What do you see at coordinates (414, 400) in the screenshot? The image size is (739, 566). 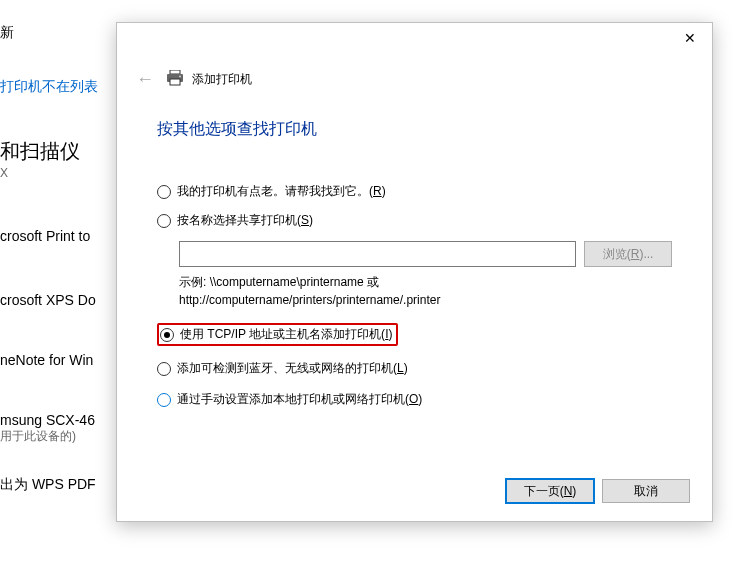 I see `radio-option-manual: 通过手动设置添加本地打印机或网络打印机(O)` at bounding box center [414, 400].